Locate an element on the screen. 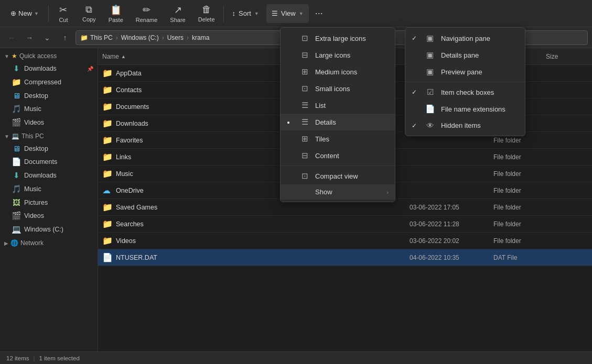 The height and width of the screenshot is (364, 592). view-menu-item-list: ☰List is located at coordinates (338, 105).